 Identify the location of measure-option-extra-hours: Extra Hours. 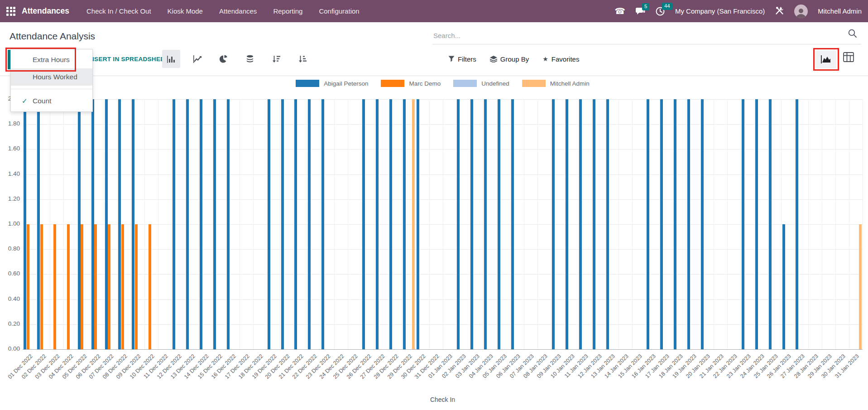
(52, 60).